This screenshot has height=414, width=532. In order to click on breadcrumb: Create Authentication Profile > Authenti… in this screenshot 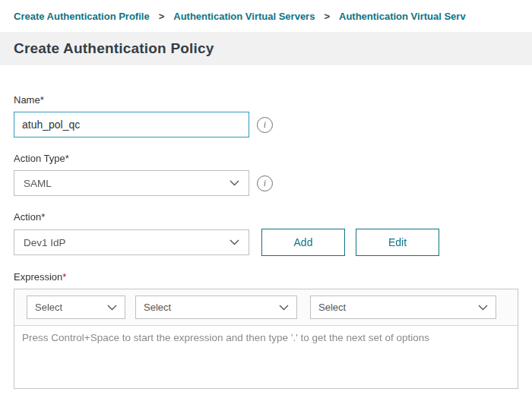, I will do `click(266, 16)`.